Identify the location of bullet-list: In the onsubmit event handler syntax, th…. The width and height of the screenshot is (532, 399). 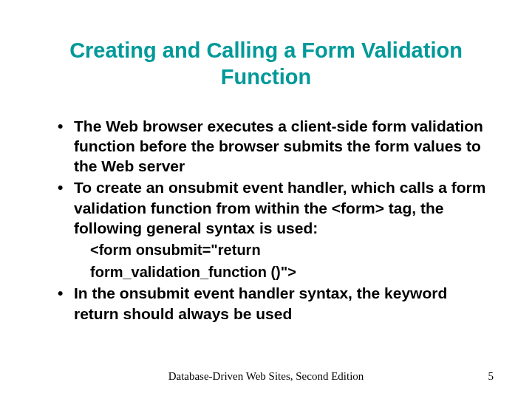
(266, 303).